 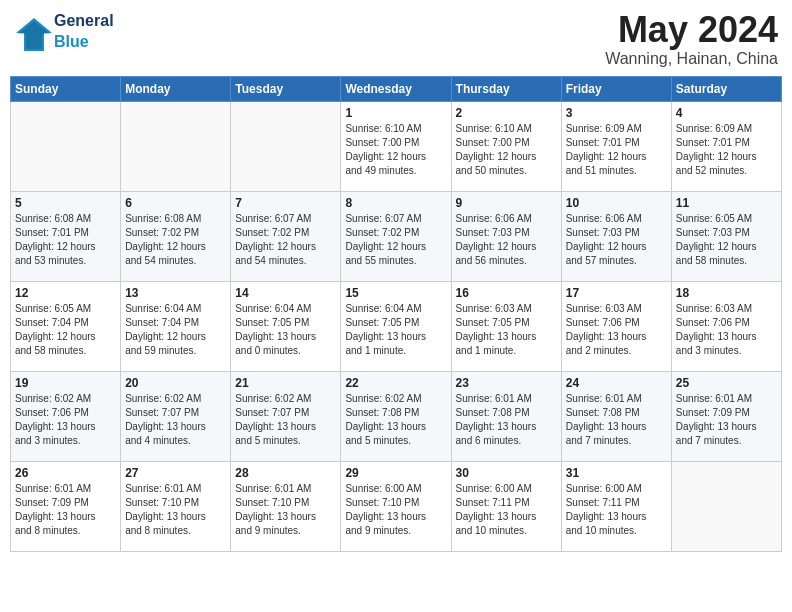 I want to click on day-info: Sunrise: 6:08 AM Sunset: 7:02 PM Dayligh…, so click(x=176, y=240).